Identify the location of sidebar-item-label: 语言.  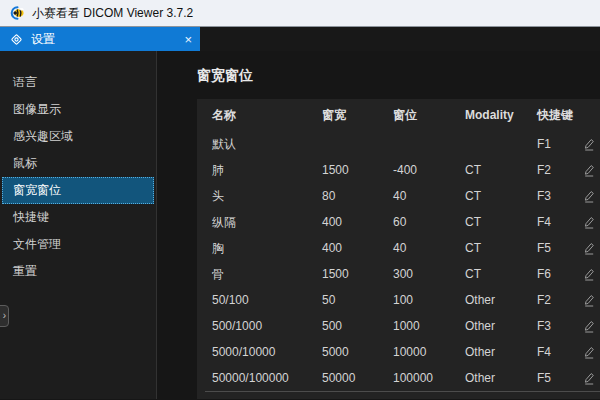
(25, 82).